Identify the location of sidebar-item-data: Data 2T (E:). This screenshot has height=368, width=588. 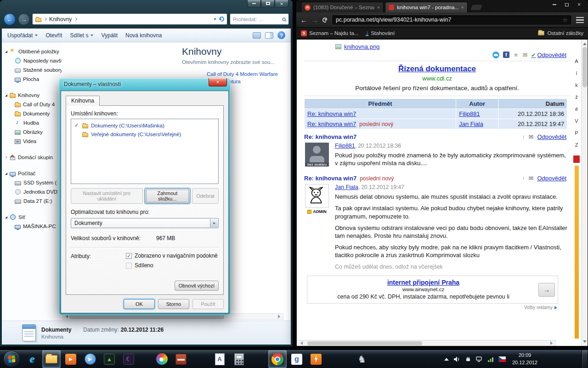
(38, 201).